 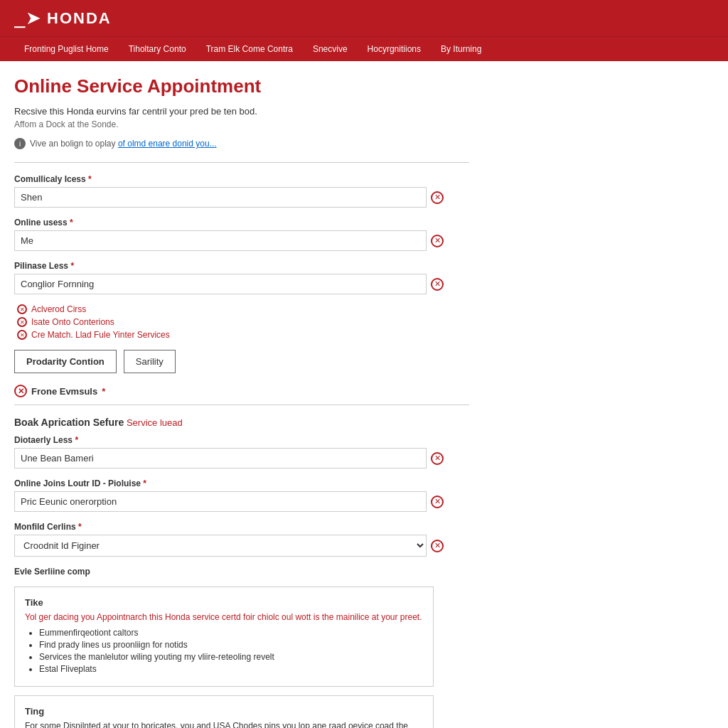 I want to click on logo: ⎯➤ HONDA, so click(x=63, y=18).